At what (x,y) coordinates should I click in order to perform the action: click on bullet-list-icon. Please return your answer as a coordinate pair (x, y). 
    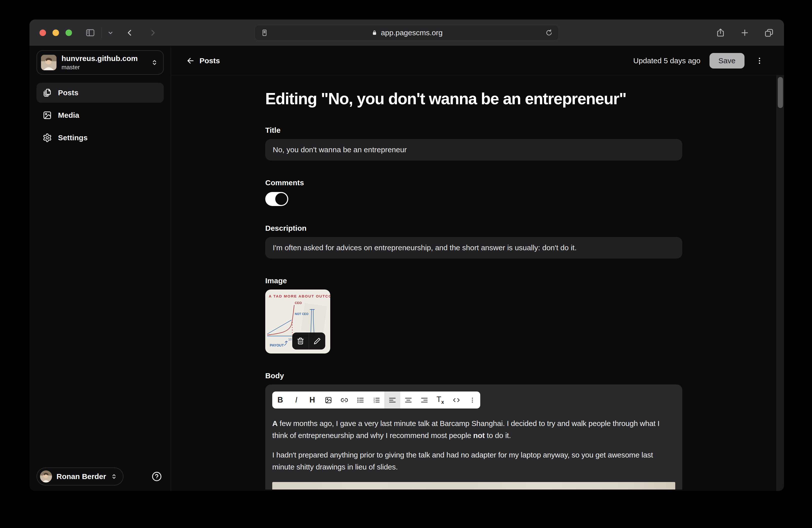
    Looking at the image, I should click on (360, 400).